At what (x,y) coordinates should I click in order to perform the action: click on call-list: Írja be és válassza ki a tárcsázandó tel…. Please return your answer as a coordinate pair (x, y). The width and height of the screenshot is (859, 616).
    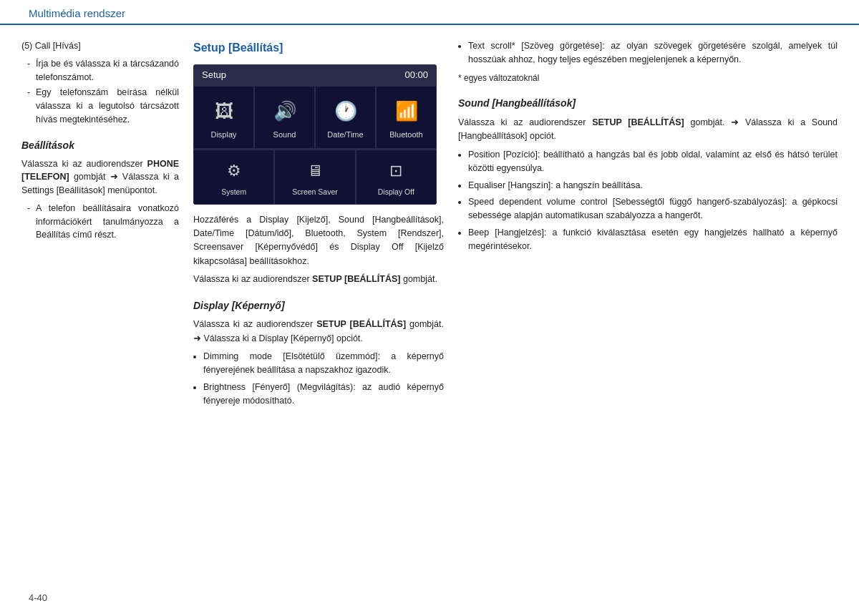
    Looking at the image, I should click on (100, 92).